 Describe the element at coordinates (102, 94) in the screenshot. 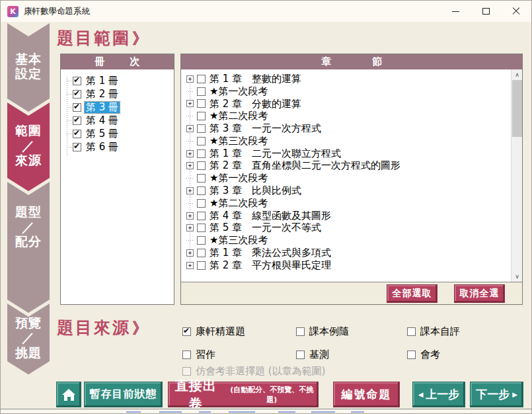

I see `volume-label: 第 2 冊` at that location.